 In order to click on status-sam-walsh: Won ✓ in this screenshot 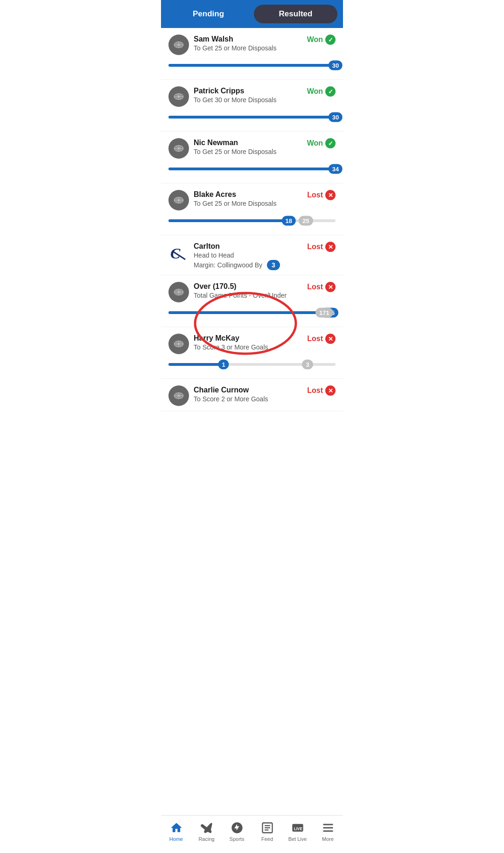, I will do `click(321, 40)`.